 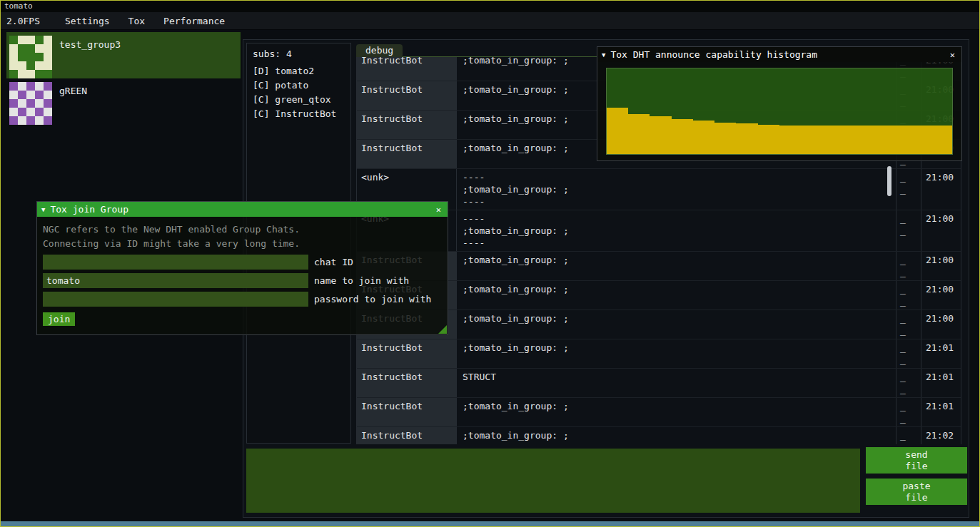 I want to click on contact-name: test_group3, so click(x=90, y=43).